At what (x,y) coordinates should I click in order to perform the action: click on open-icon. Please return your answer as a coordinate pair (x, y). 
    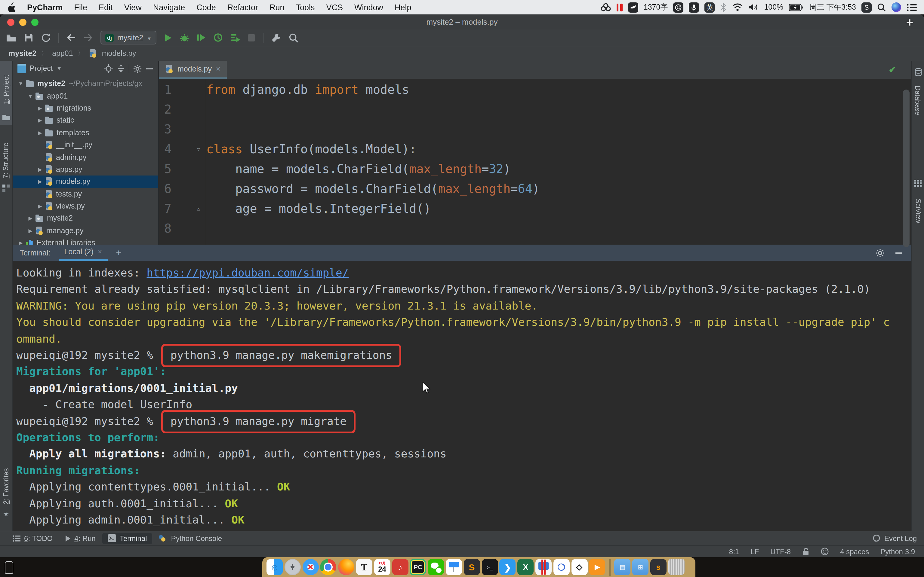
    Looking at the image, I should click on (11, 37).